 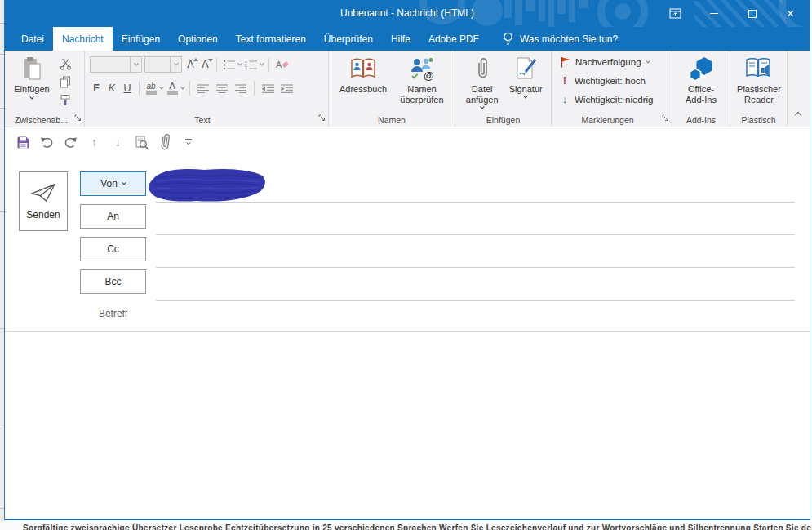 What do you see at coordinates (475, 235) in the screenshot?
I see `to-underline` at bounding box center [475, 235].